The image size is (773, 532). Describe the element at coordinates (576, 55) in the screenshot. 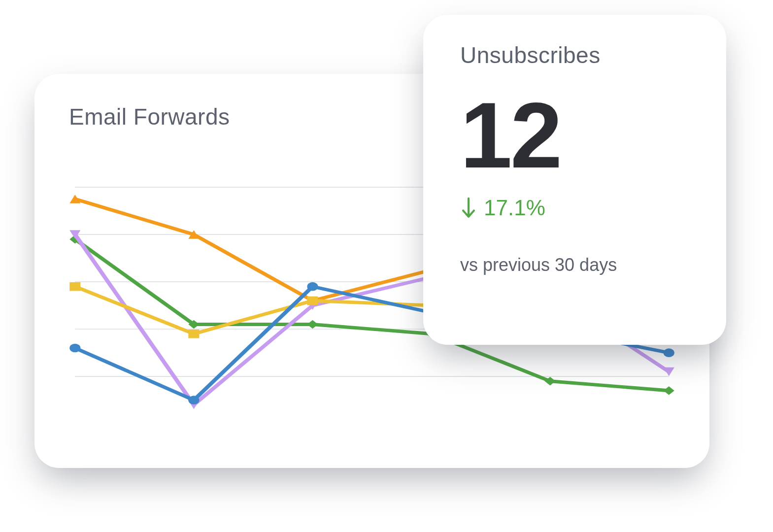

I see `kpi-title: Unsubscribes` at that location.